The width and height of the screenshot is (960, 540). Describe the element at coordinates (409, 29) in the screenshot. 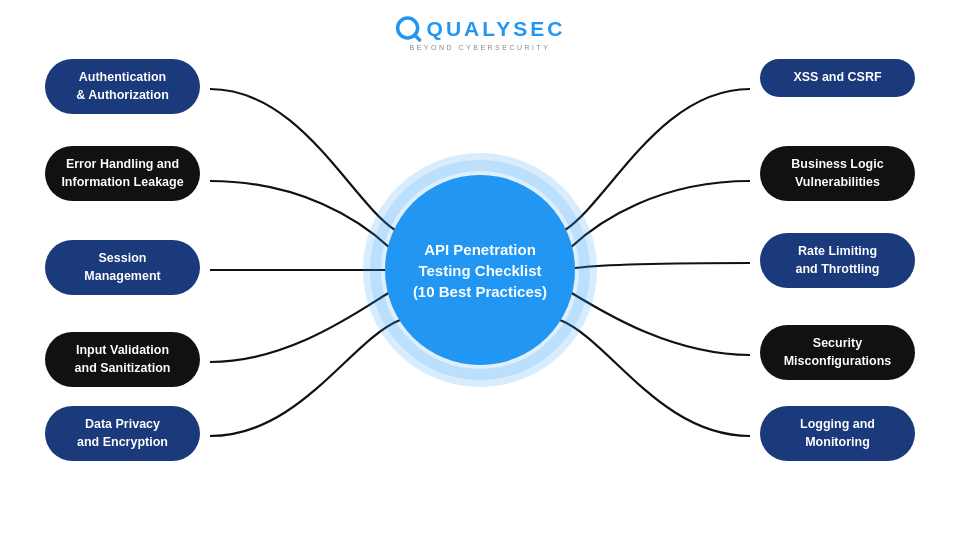

I see `logo-q-icon` at that location.